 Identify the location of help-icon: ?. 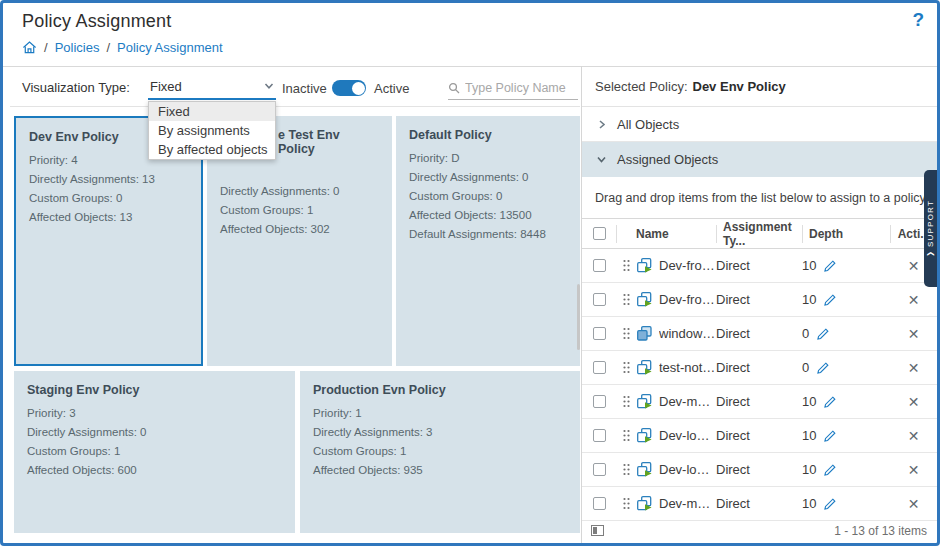
(918, 20).